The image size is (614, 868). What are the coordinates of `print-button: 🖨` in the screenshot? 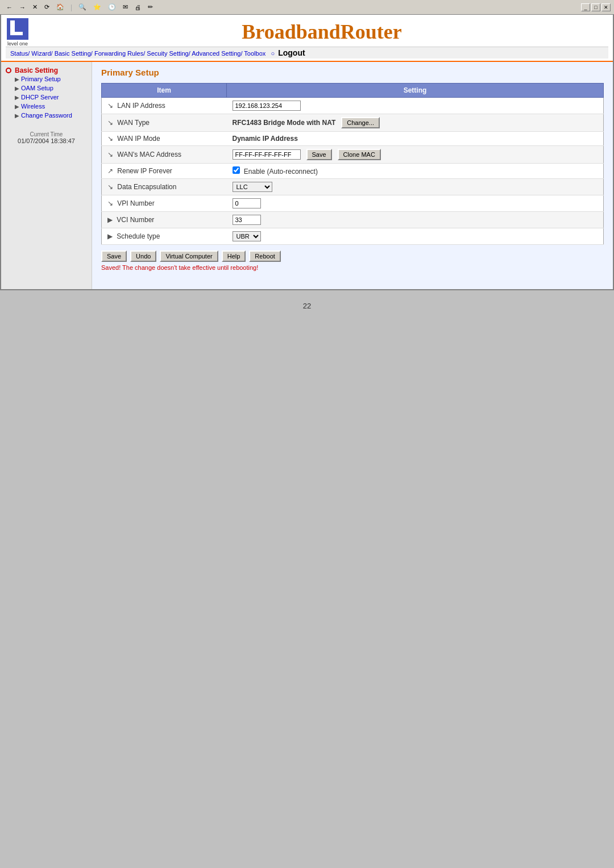 It's located at (138, 7).